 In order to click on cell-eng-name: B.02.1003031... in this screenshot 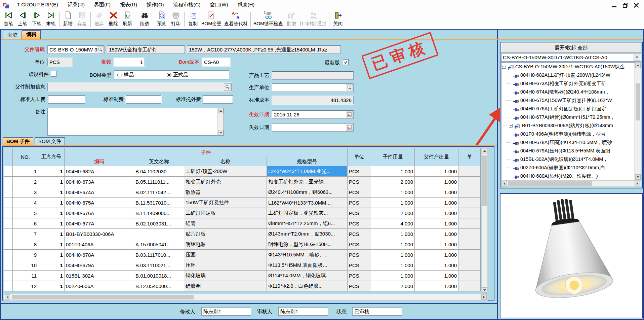, I will do `click(159, 223)`.